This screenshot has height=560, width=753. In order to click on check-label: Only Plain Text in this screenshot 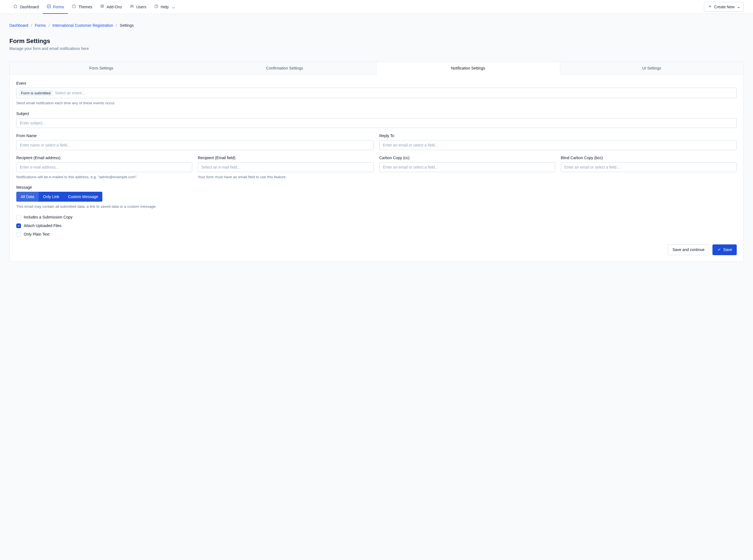, I will do `click(37, 234)`.